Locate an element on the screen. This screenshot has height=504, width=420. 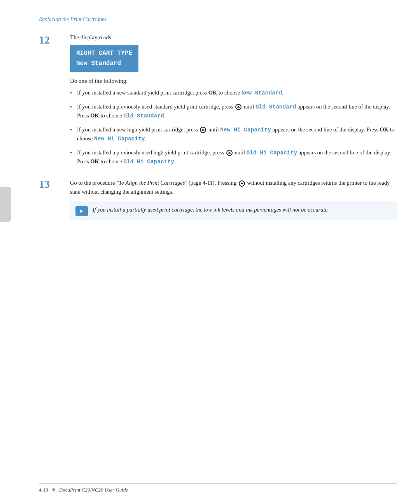
lcd-line1: RIGHT CART TYPE is located at coordinates (104, 54).